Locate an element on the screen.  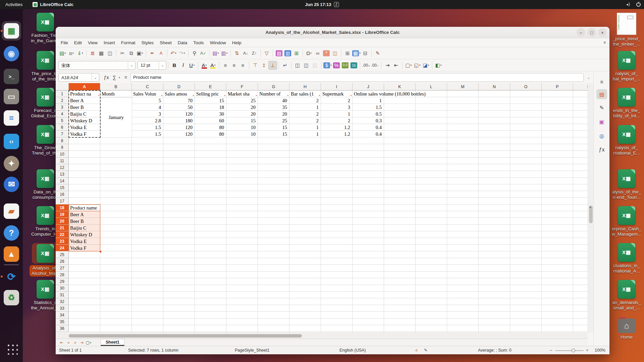
cell-E7: 80 is located at coordinates (210, 134).